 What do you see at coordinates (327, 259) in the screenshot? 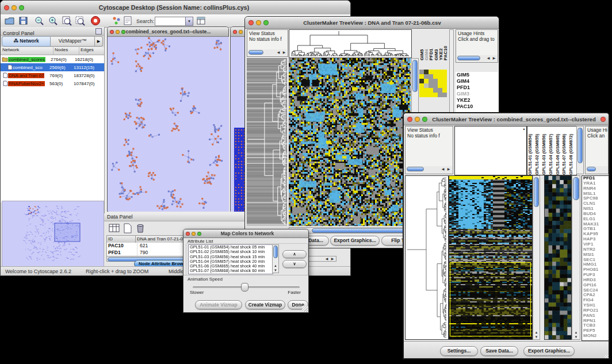
I see `scroll-left-icon: ◀` at bounding box center [327, 259].